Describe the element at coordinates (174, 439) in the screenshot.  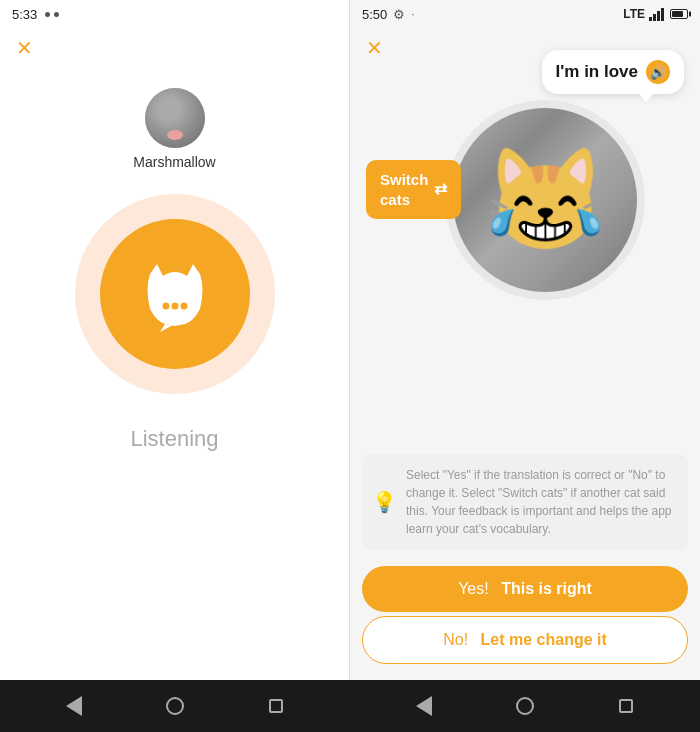
I see `listening-label: Listening` at that location.